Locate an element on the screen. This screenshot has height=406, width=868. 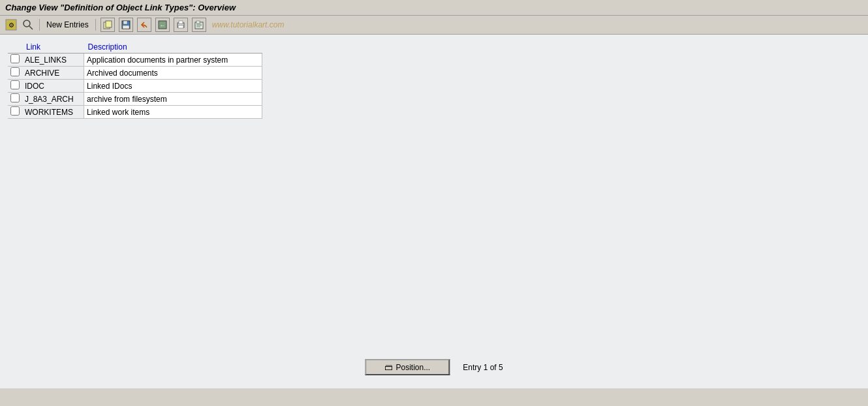
new-entries-button: New Entries is located at coordinates (68, 25).